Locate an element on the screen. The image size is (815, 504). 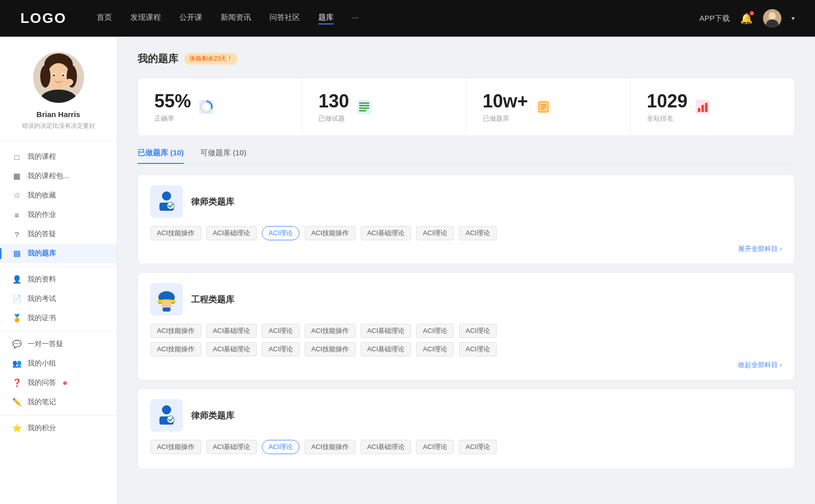
notification-bell: 🔔 is located at coordinates (747, 18).